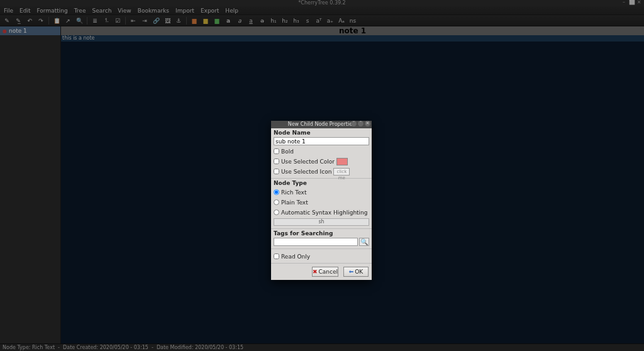 The width and height of the screenshot is (644, 351). Describe the element at coordinates (361, 123) in the screenshot. I see `dialog-up-icon: ˄` at that location.